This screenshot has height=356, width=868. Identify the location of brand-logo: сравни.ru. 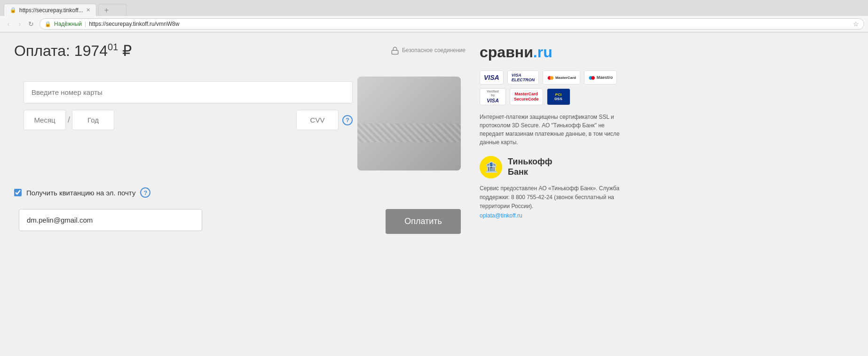
(550, 53).